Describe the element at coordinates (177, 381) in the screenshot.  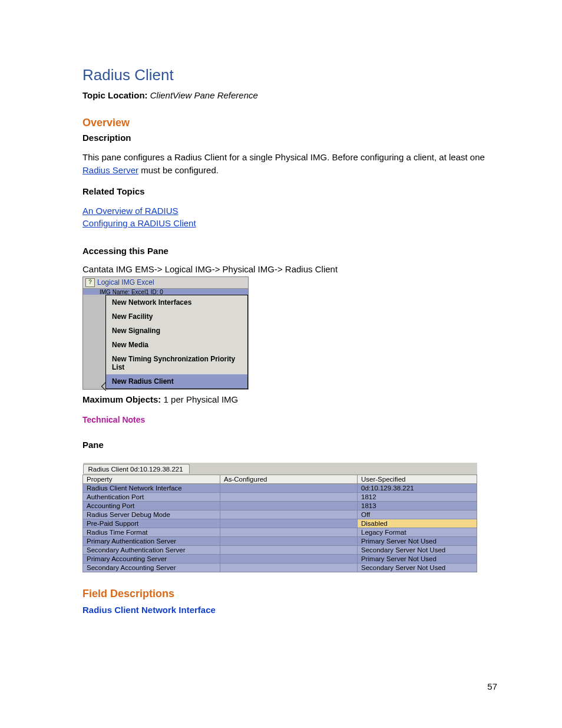
I see `menu-new-radius-client: New Radius Client` at that location.